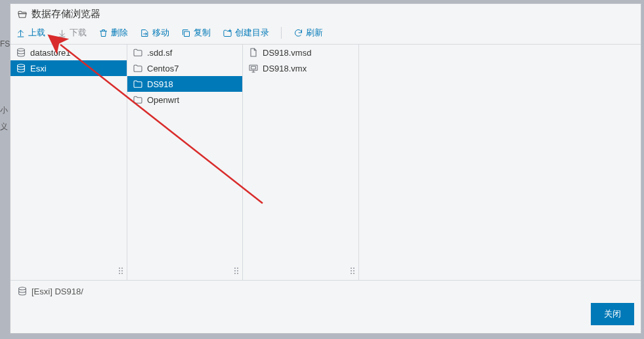  What do you see at coordinates (50, 52) in the screenshot?
I see `row-label: datastore1` at bounding box center [50, 52].